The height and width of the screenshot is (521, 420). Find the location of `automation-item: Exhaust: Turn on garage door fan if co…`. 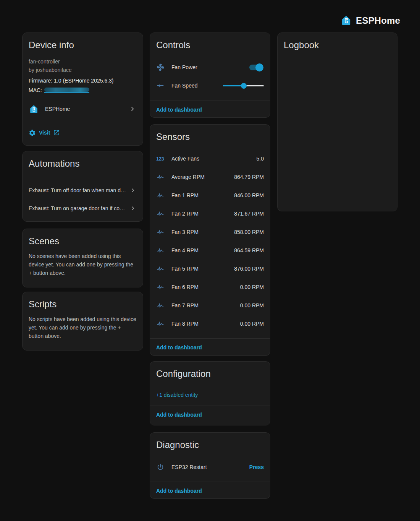

automation-item: Exhaust: Turn on garage door fan if co… is located at coordinates (82, 208).